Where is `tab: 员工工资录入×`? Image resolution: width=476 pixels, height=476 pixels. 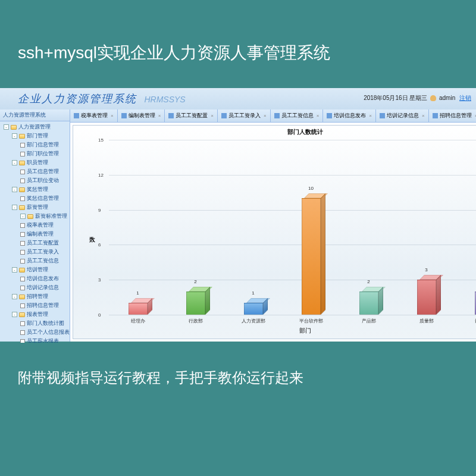
tab: 员工工资录入× is located at coordinates (244, 115).